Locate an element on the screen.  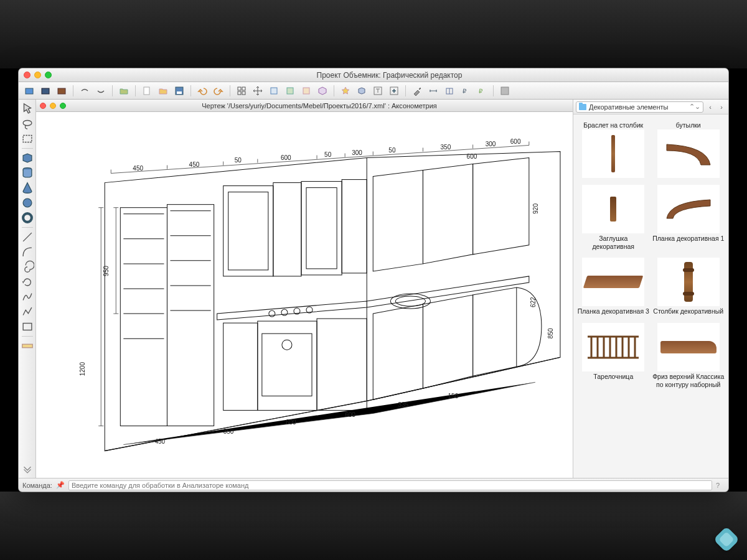
box-dark-icon is located at coordinates (45, 91).